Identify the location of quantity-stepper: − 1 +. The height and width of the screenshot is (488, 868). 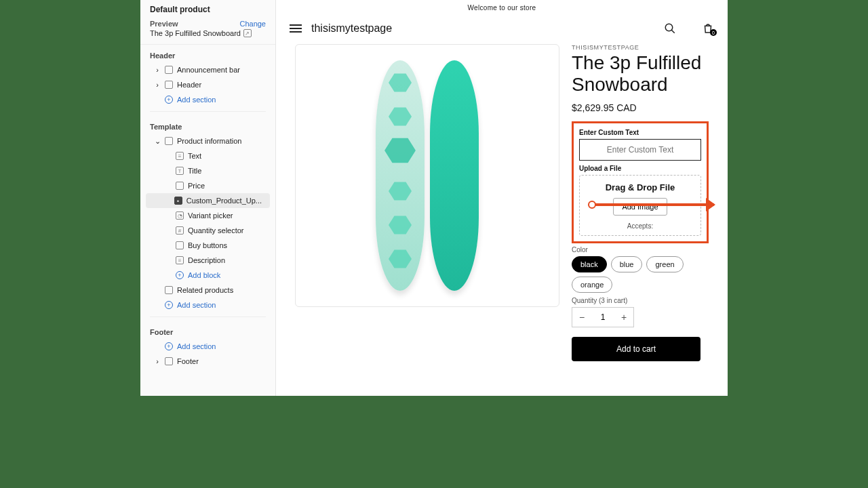
(603, 317).